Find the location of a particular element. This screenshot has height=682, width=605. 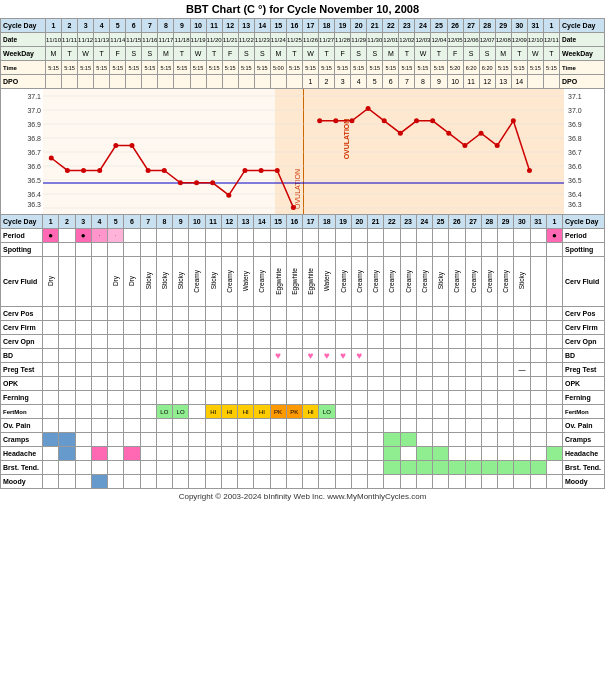

cd-21: 21 is located at coordinates (375, 26).